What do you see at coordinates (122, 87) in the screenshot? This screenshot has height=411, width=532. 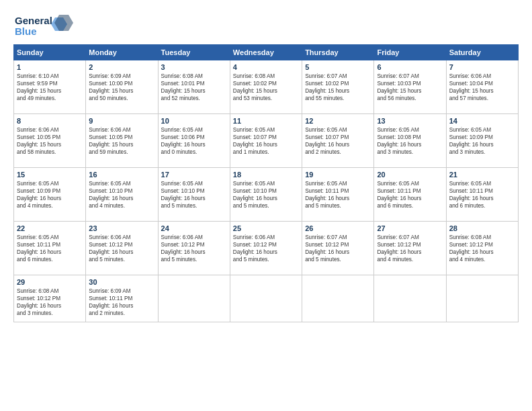 I see `calendar-cell: 2 Sunrise: 6:09 AM Sunset: 10:00 PM Dayl…` at bounding box center [122, 87].